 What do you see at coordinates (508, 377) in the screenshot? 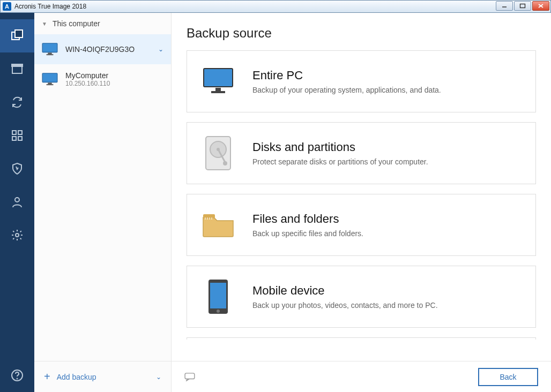
I see `back-button-label: Back` at bounding box center [508, 377].